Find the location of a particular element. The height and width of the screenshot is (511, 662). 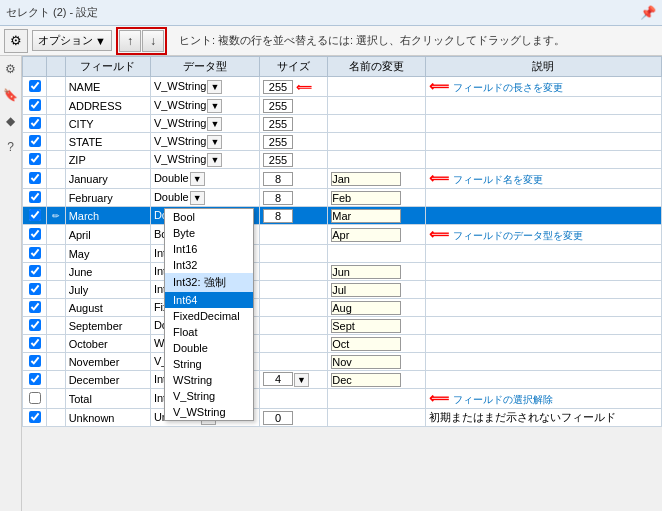

dropdown-item: Double is located at coordinates (209, 348).